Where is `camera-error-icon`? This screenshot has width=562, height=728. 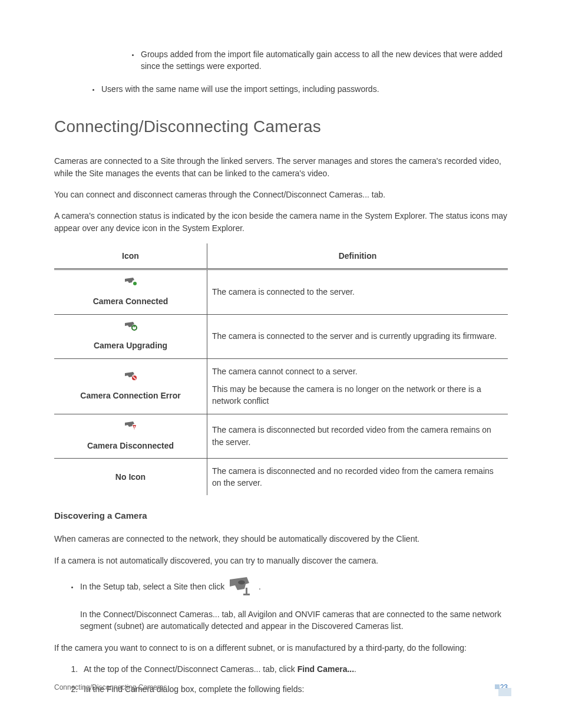
camera-error-icon is located at coordinates (131, 377).